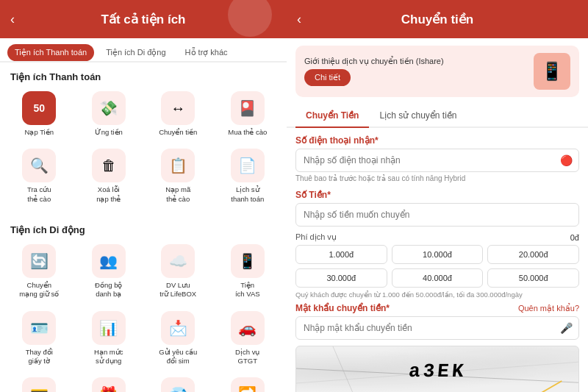 The image size is (588, 392). I want to click on quota-text: Quý khách được chuyển từ 1.000 đến 50.00…, so click(437, 294).